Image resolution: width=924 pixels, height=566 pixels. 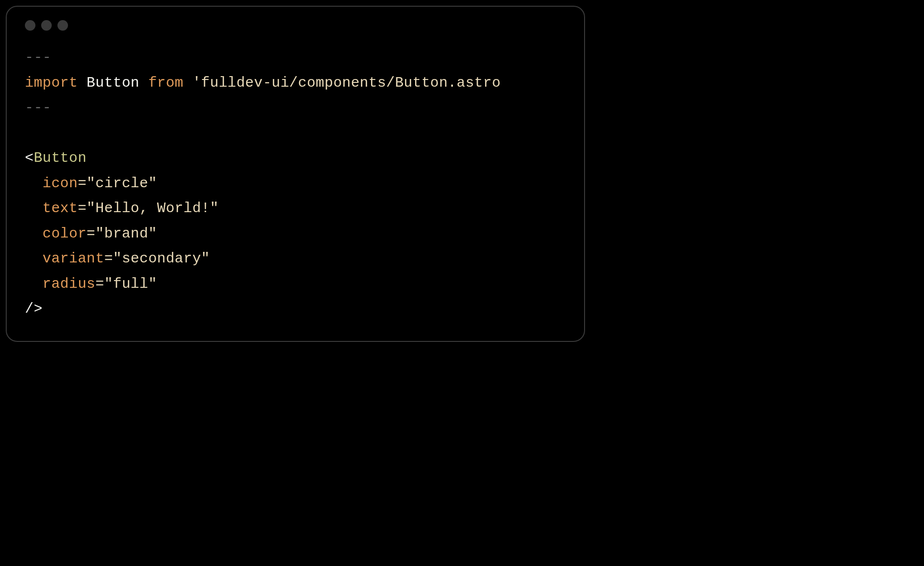 I want to click on window-header, so click(x=295, y=23).